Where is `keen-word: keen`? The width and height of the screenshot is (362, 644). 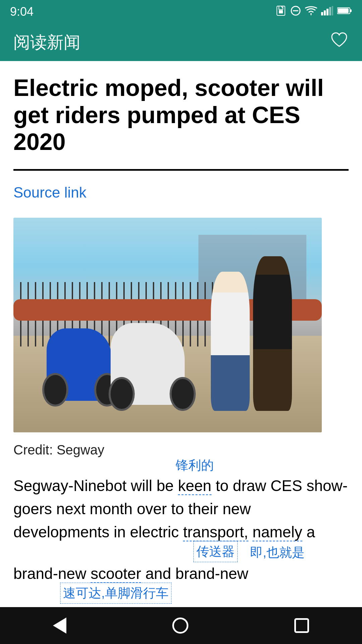
keen-word: keen is located at coordinates (195, 486).